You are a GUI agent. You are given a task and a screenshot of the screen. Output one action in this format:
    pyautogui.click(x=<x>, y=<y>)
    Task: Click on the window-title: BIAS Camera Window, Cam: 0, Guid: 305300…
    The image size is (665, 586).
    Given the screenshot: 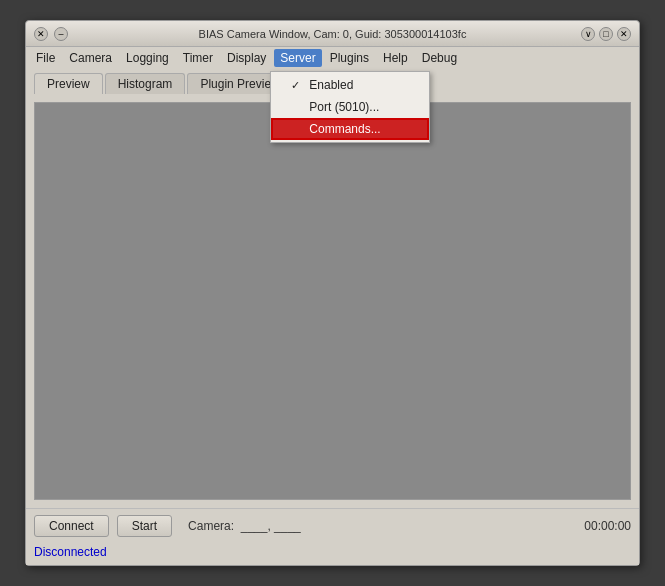 What is the action you would take?
    pyautogui.click(x=333, y=34)
    